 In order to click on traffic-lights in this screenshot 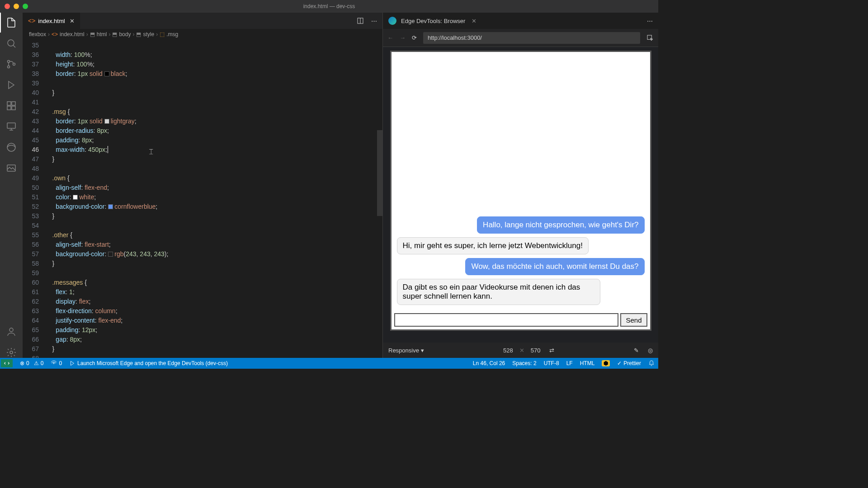, I will do `click(16, 6)`.